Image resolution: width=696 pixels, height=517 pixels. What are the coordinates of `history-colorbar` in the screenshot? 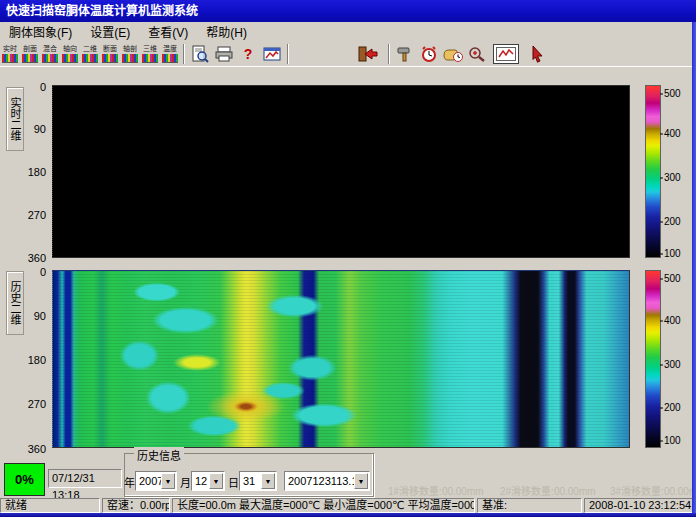 It's located at (653, 359).